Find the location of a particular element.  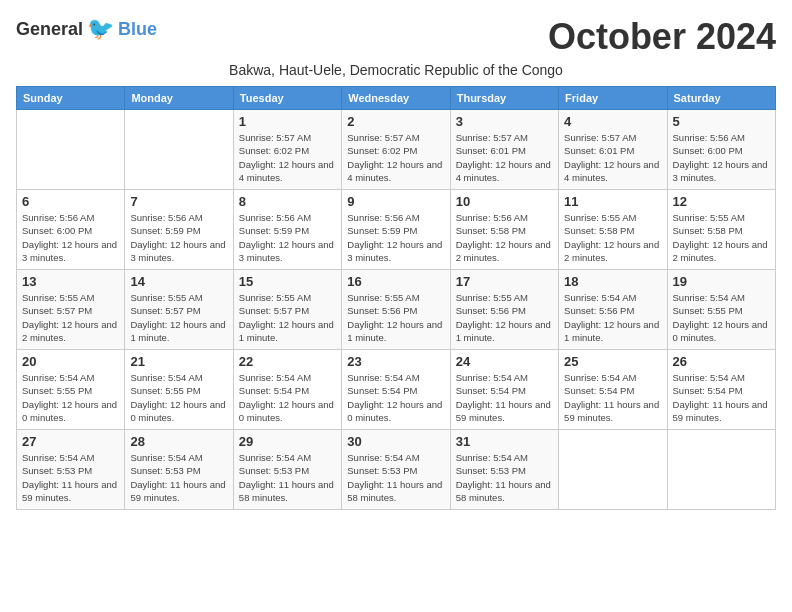

month-title: October 2024 is located at coordinates (662, 37).